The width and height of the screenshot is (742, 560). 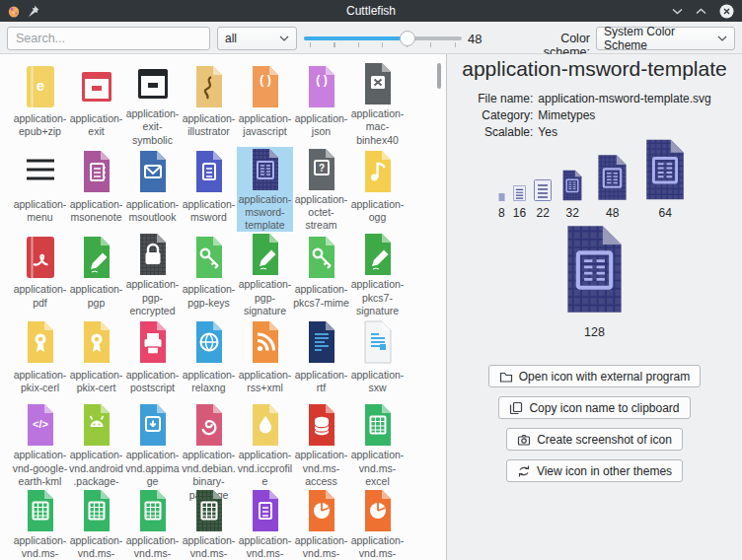 What do you see at coordinates (383, 38) in the screenshot?
I see `size-slider` at bounding box center [383, 38].